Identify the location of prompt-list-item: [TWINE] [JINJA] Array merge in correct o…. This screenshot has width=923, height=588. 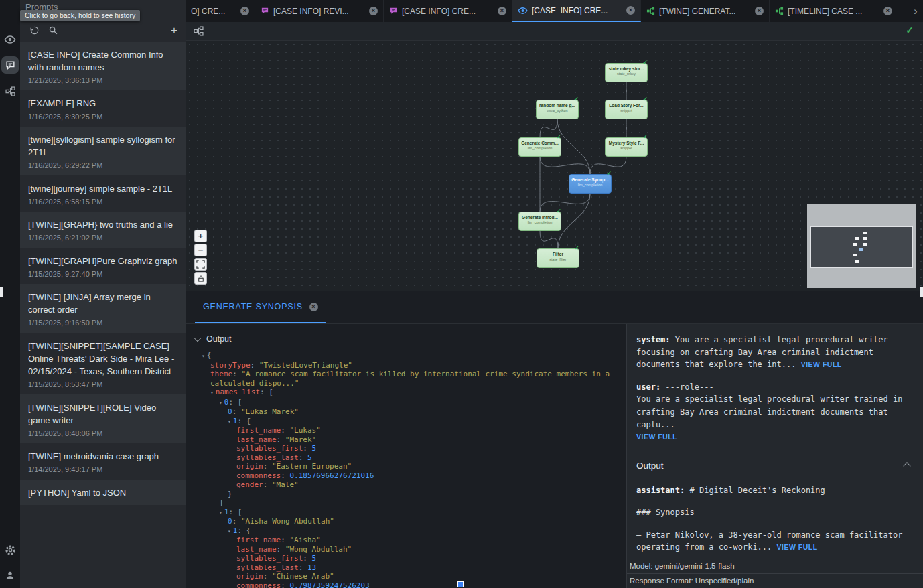
(103, 308).